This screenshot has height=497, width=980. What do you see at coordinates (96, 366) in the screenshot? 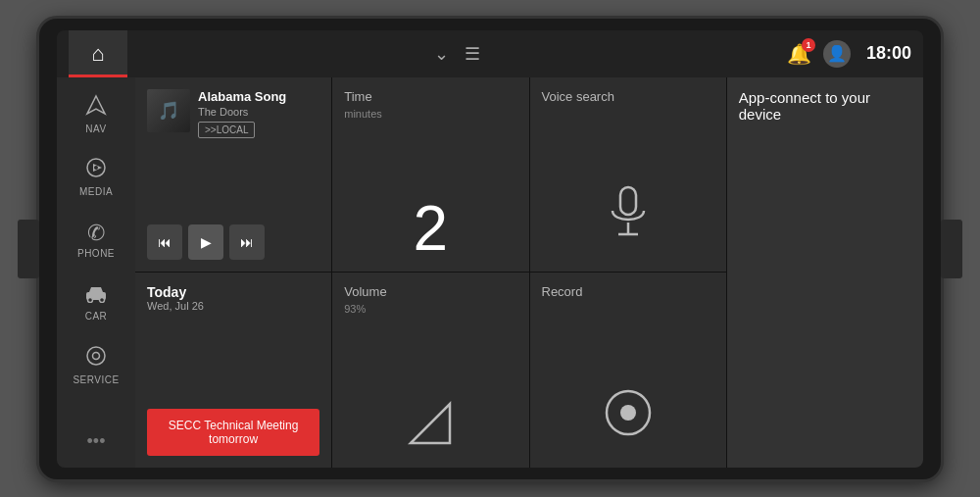
I see `sidebar-item-service: SERVICE` at bounding box center [96, 366].